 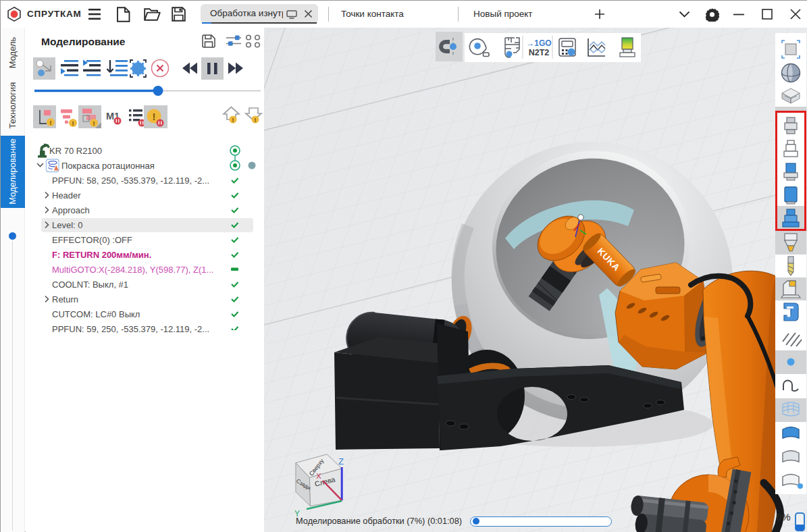 I want to click on svg-text: Технология, so click(x=12, y=105).